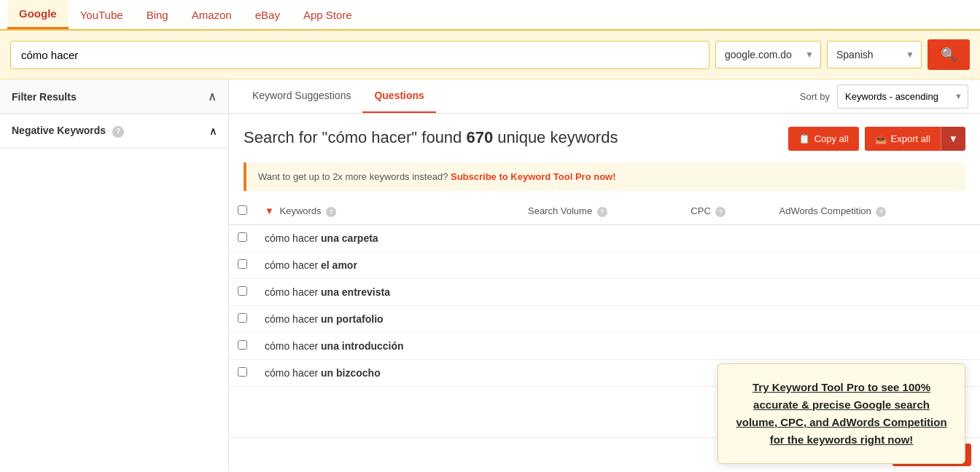 This screenshot has width=980, height=472. Describe the element at coordinates (604, 319) in the screenshot. I see `table-row: cómo hacer un portafolio` at that location.